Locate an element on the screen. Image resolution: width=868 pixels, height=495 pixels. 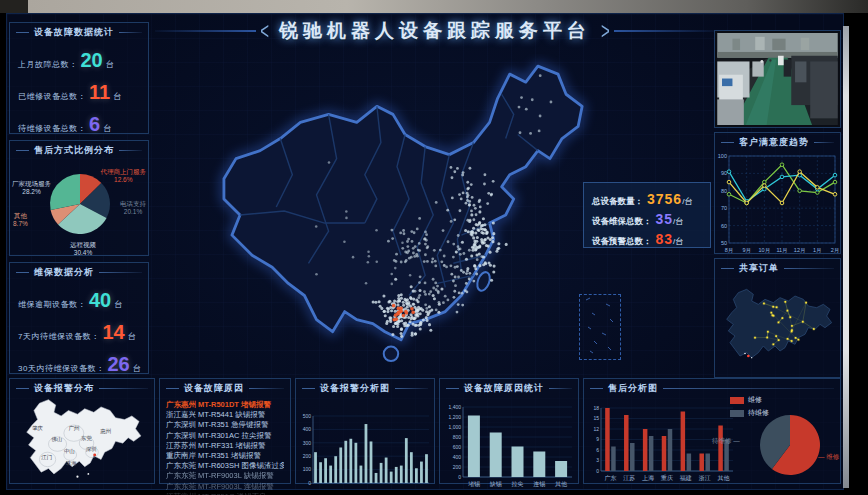
svg-text: 1,000 is located at coordinates (454, 427).